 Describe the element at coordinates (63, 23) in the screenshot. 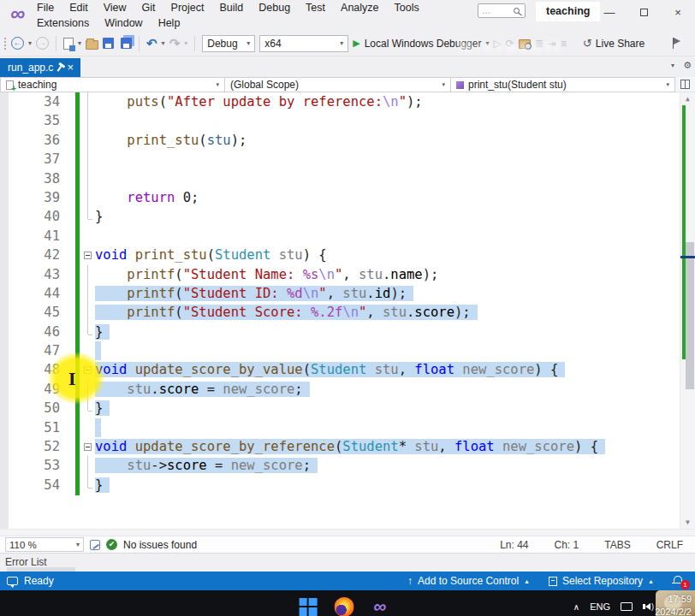

I see `menu-extensions: Extensions` at that location.